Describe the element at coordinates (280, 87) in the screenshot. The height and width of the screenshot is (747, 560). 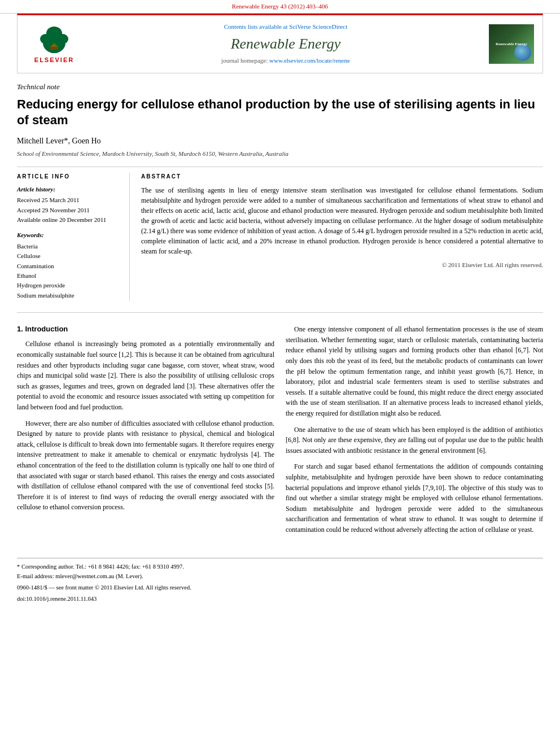
I see `article-type: Technical note` at that location.